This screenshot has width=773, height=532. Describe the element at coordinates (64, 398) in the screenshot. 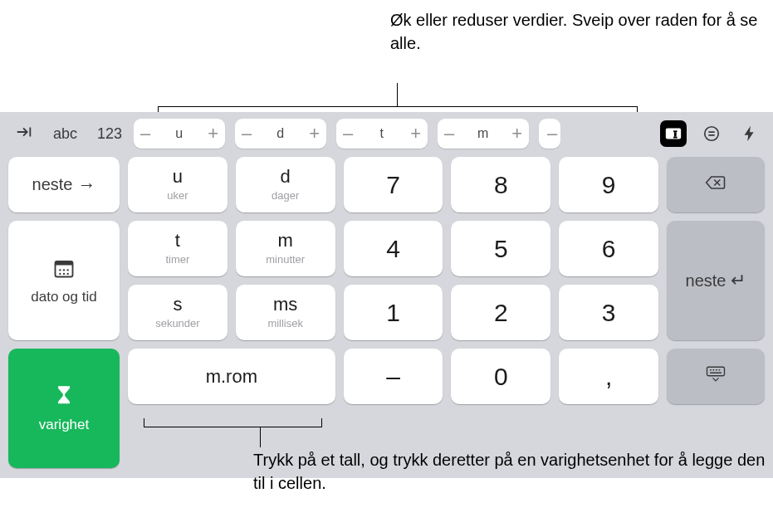

I see `hourglass-icon` at that location.